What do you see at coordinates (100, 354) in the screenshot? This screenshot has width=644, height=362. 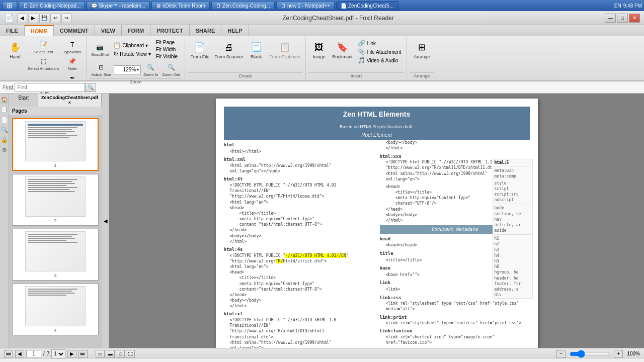 I see `single-page-button: ▭` at bounding box center [100, 354].